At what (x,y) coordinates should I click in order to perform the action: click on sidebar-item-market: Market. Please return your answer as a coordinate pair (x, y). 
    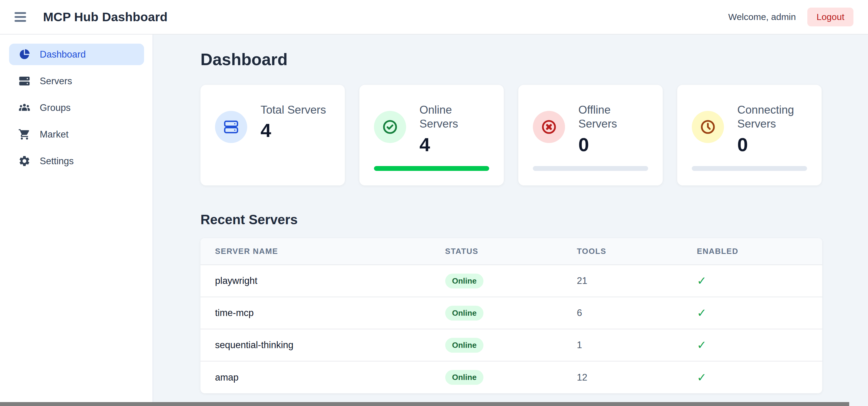
    Looking at the image, I should click on (77, 134).